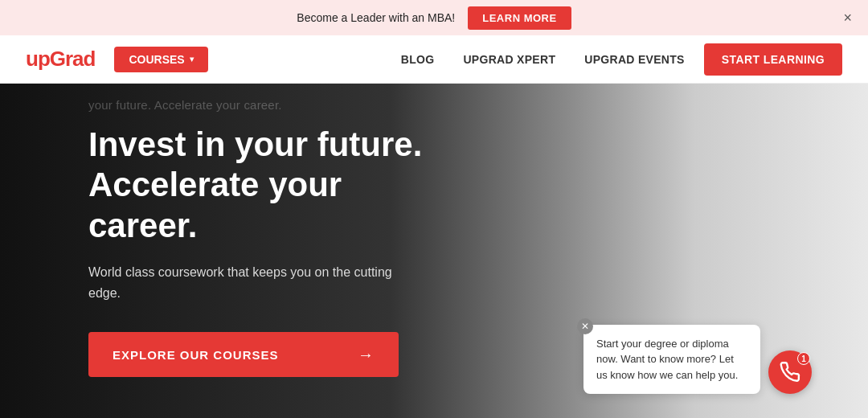 The image size is (868, 418). I want to click on chat-close-button: ✕, so click(585, 326).